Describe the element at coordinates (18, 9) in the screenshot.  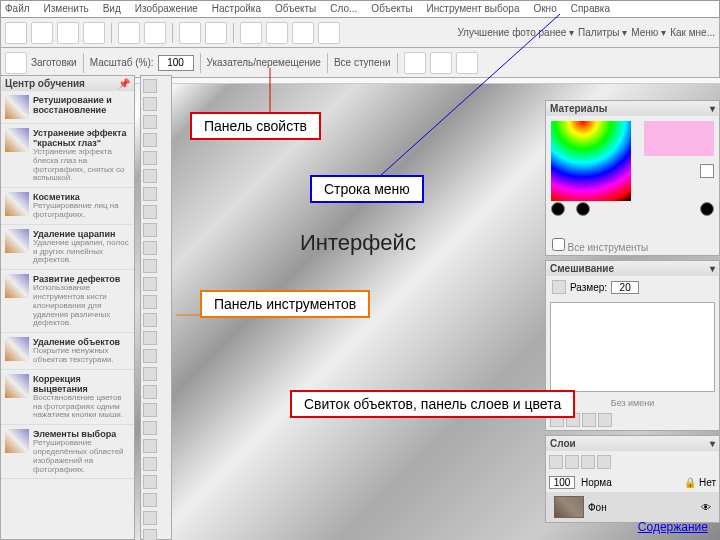
I see `menu-file: Файл` at that location.